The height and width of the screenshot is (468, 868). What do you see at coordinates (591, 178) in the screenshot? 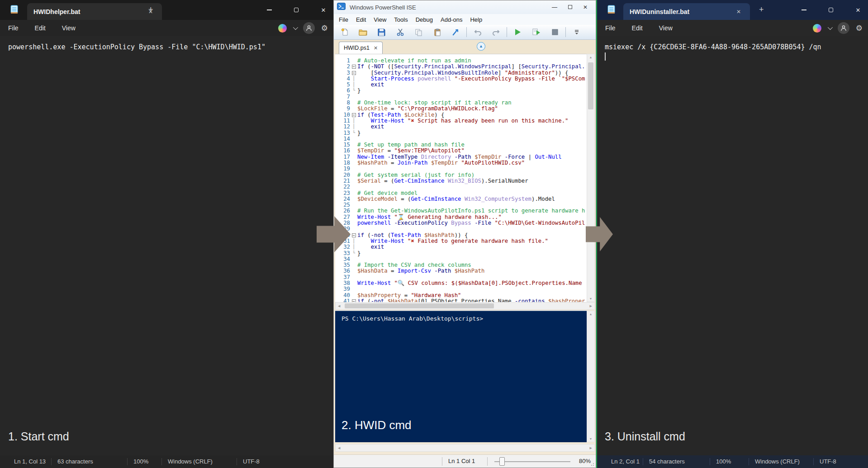
I see `editor-vertical-scrollbar: ▲ ▼` at bounding box center [591, 178].